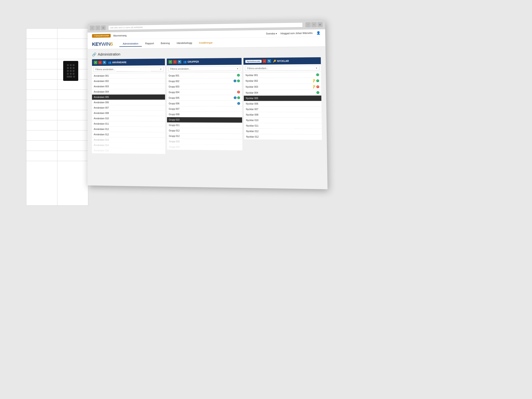 Image resolution: width=532 pixels, height=399 pixels. What do you see at coordinates (128, 119) in the screenshot?
I see `list-item: Användare 010` at bounding box center [128, 119].